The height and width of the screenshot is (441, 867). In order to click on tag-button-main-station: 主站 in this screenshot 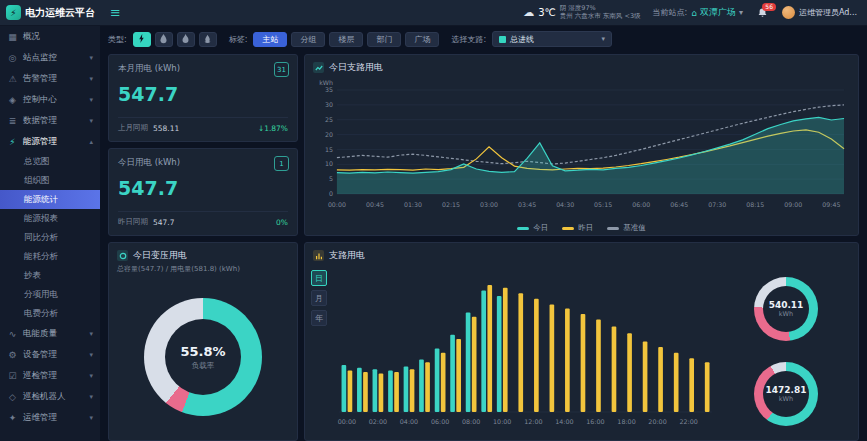, I will do `click(270, 40)`.